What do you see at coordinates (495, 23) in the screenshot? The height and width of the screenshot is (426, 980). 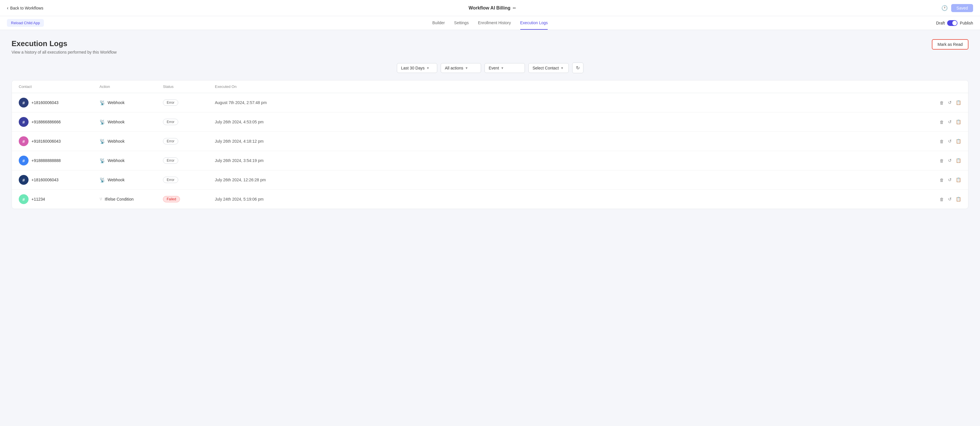 I see `tab-enrollment-history: Enrollment History` at bounding box center [495, 23].